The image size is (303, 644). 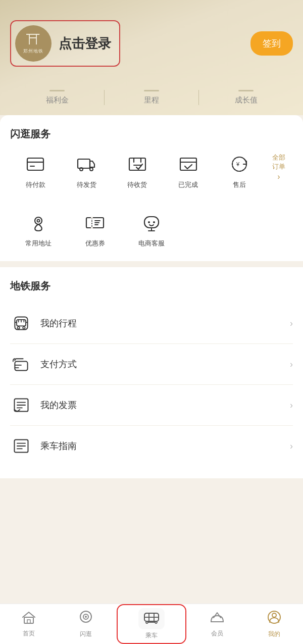 I want to click on after-sale-label: 售后, so click(x=239, y=185).